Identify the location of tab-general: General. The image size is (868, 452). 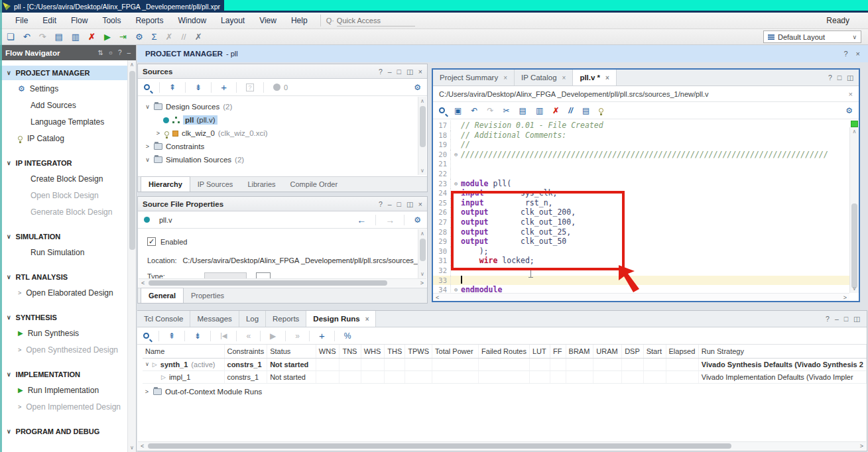
(162, 296).